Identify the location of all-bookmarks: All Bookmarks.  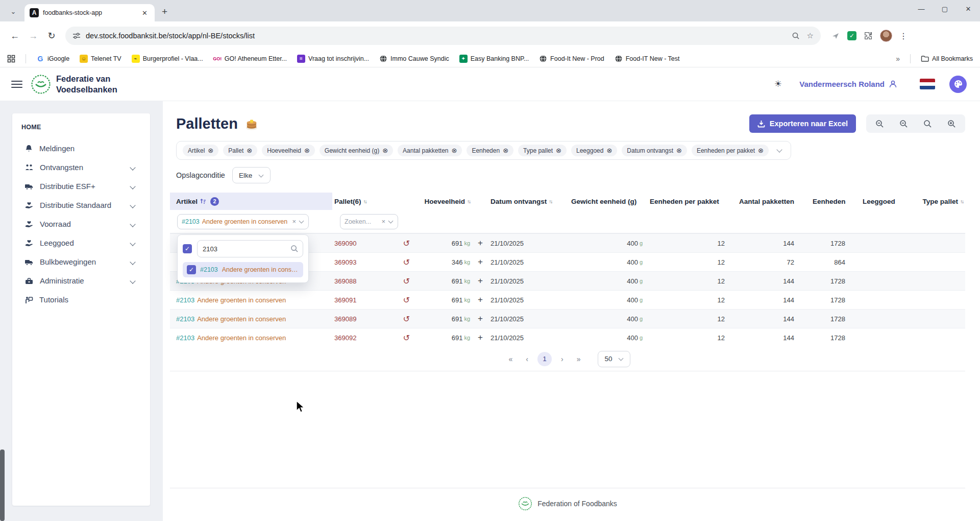
(947, 59).